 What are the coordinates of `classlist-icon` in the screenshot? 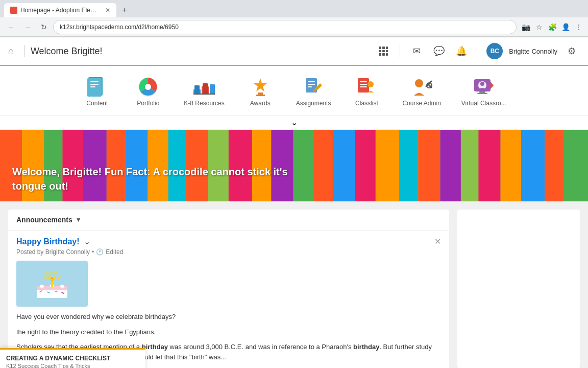 It's located at (366, 87).